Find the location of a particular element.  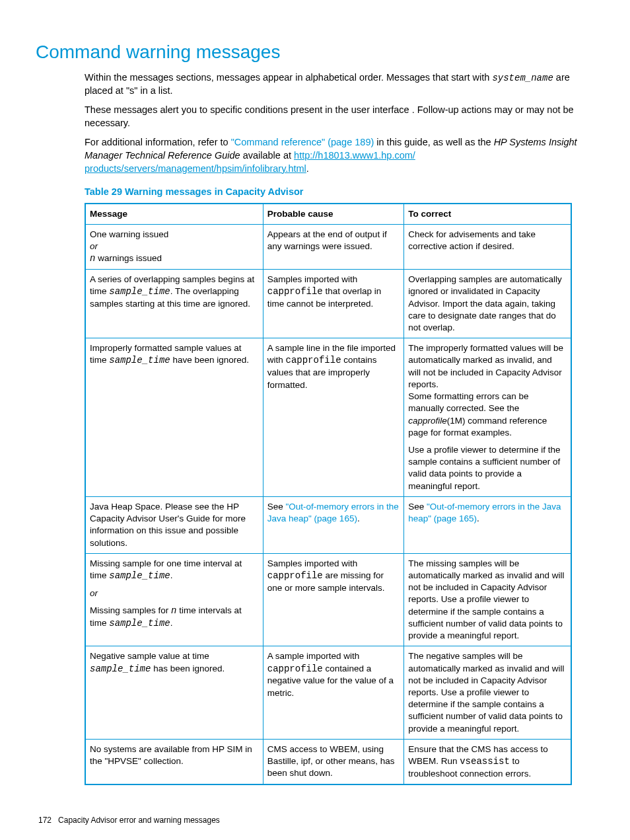

section-heading: Command warning messages is located at coordinates (308, 52).